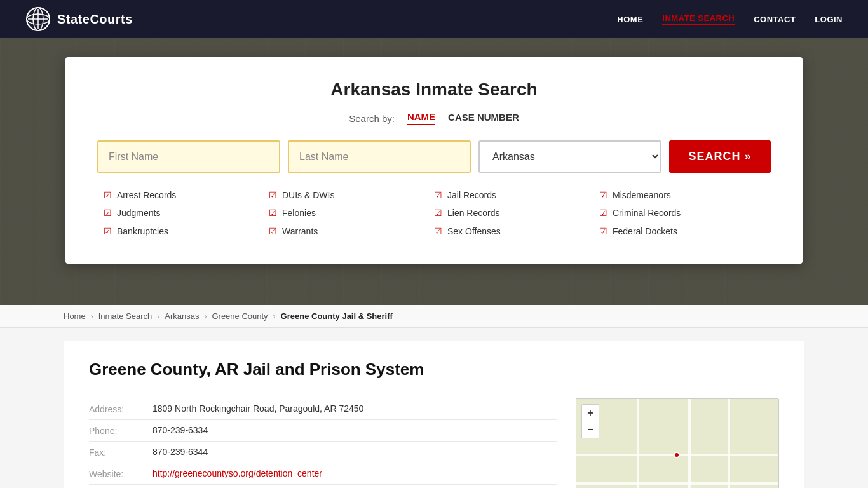 Image resolution: width=868 pixels, height=488 pixels. I want to click on features-grid: ☑Arrest Records☑DUIs & DWIs☑Jail Records…, so click(434, 214).